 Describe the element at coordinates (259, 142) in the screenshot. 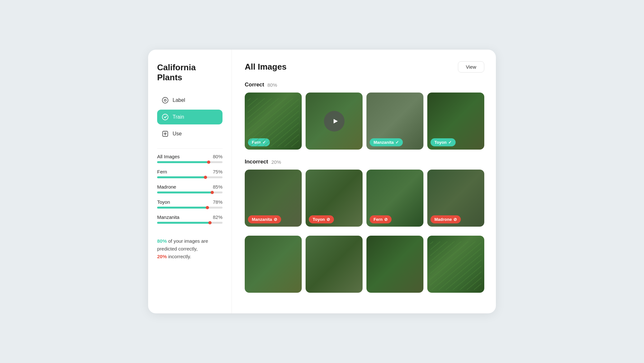

I see `badge-fern-correct: Fern ✓` at that location.